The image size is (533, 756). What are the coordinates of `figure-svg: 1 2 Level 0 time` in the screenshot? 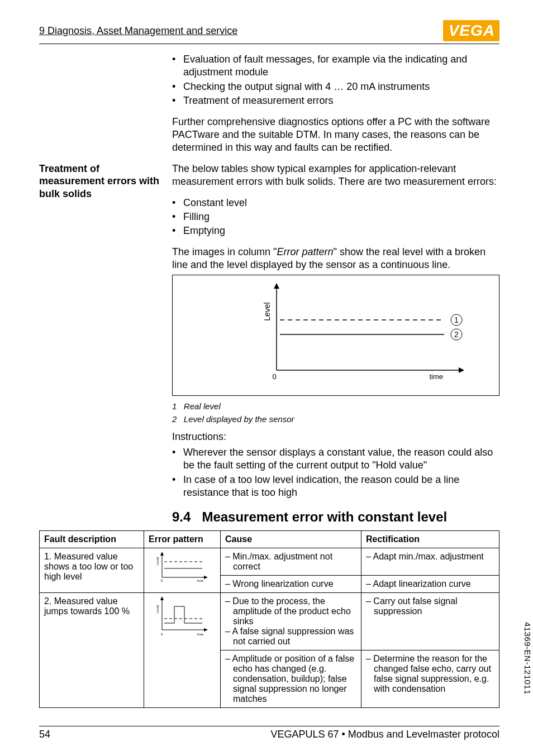 It's located at (332, 334).